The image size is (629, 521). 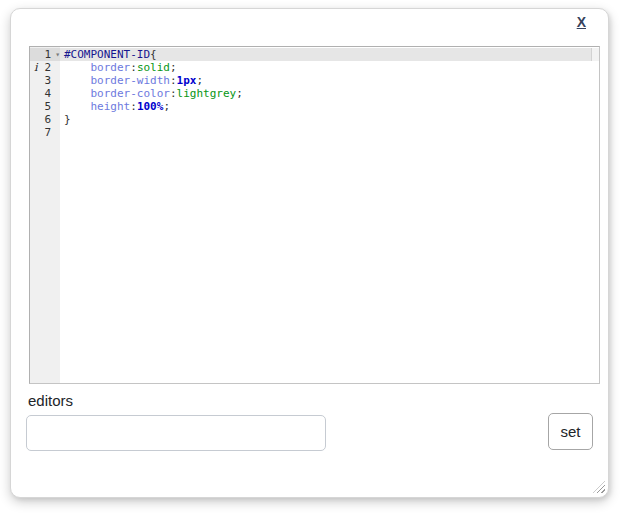 What do you see at coordinates (330, 106) in the screenshot?
I see `code-line: height:100%;` at bounding box center [330, 106].